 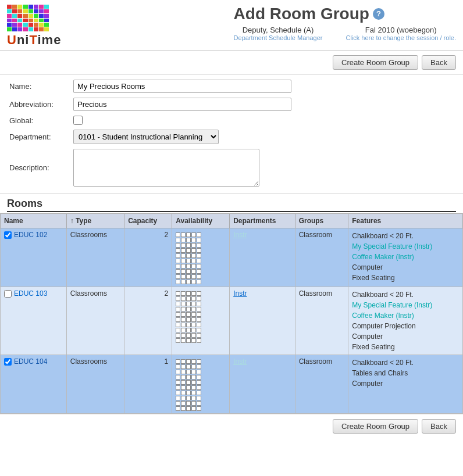 What do you see at coordinates (232, 167) in the screenshot?
I see `desc-row: Description:` at bounding box center [232, 167].